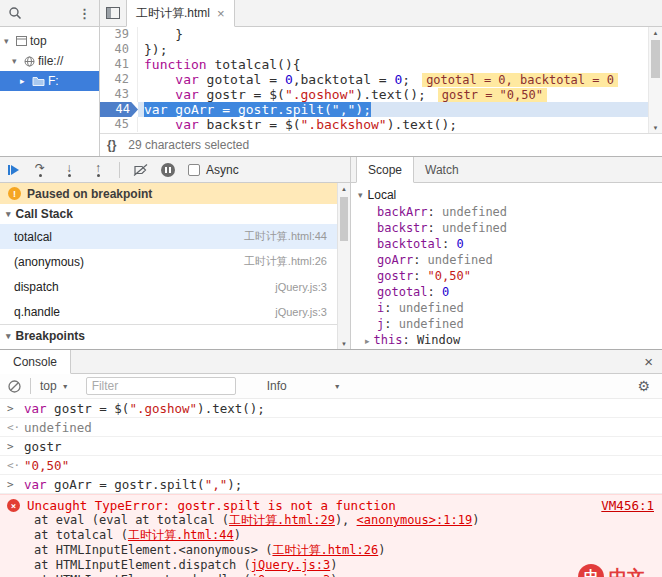  Describe the element at coordinates (181, 535) in the screenshot. I see `stack-trace-link: 工时计算.html:44` at that location.